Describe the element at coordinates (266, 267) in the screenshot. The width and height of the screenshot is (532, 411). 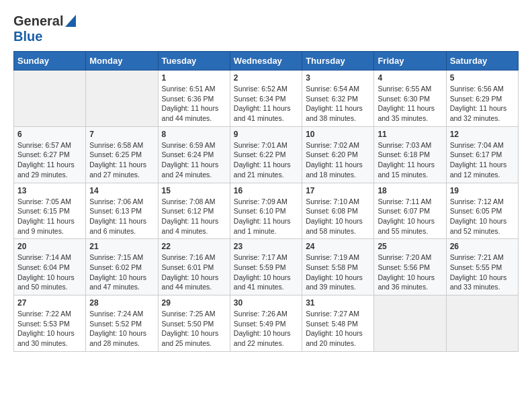
I see `calendar-week-row: 20 Sunrise: 7:14 AM Sunset: 6:04 PM Dayl…` at that location.